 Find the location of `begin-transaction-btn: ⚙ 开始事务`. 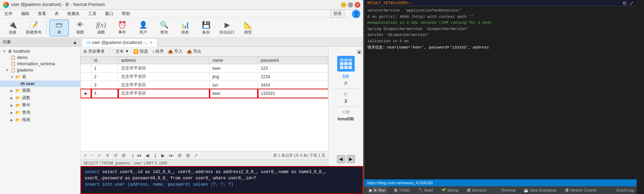

begin-transaction-btn: ⚙ 开始事务 is located at coordinates (94, 52).